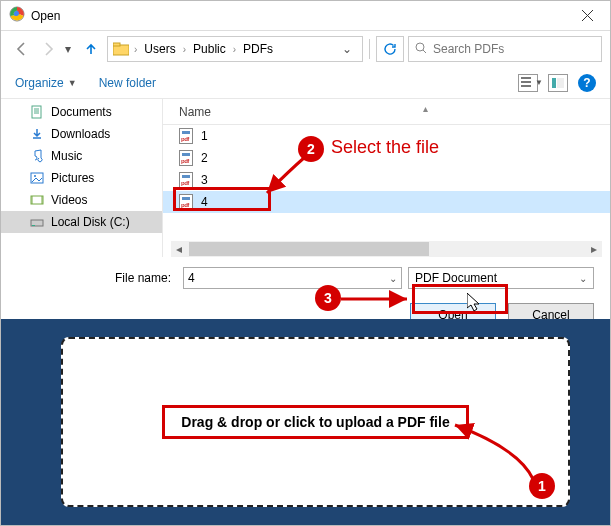 The image size is (611, 526). I want to click on nav-up, so click(91, 49).